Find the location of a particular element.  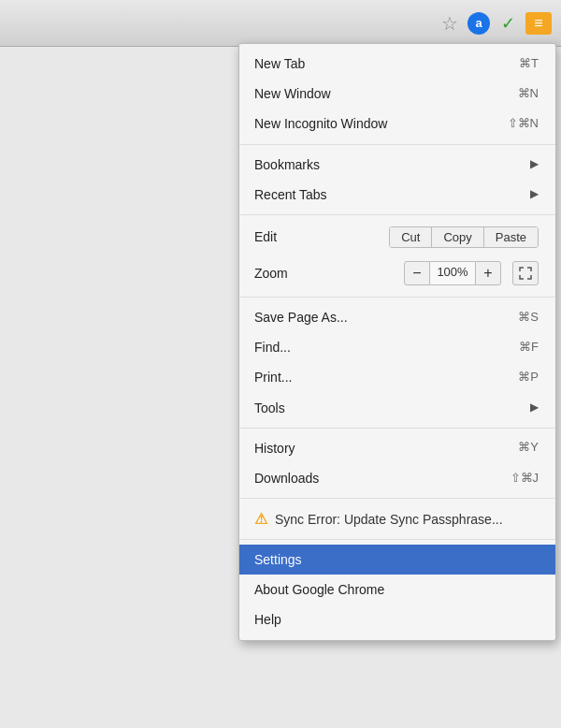

copy-button: Copy is located at coordinates (458, 238).